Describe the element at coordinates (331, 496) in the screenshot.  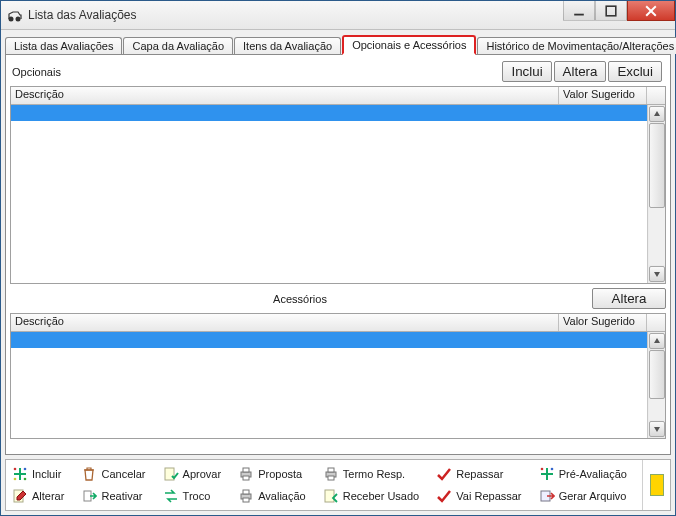
I see `receive-icon` at that location.